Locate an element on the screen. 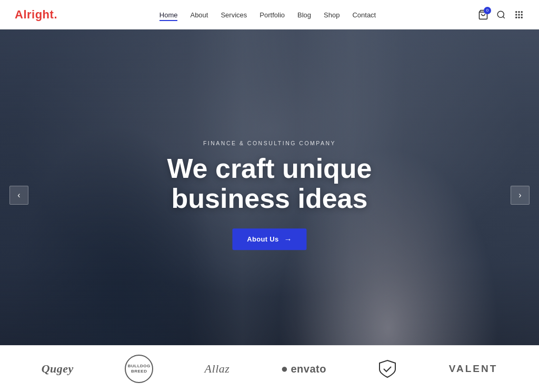  hero-title: We craft unique business ideas is located at coordinates (270, 184).